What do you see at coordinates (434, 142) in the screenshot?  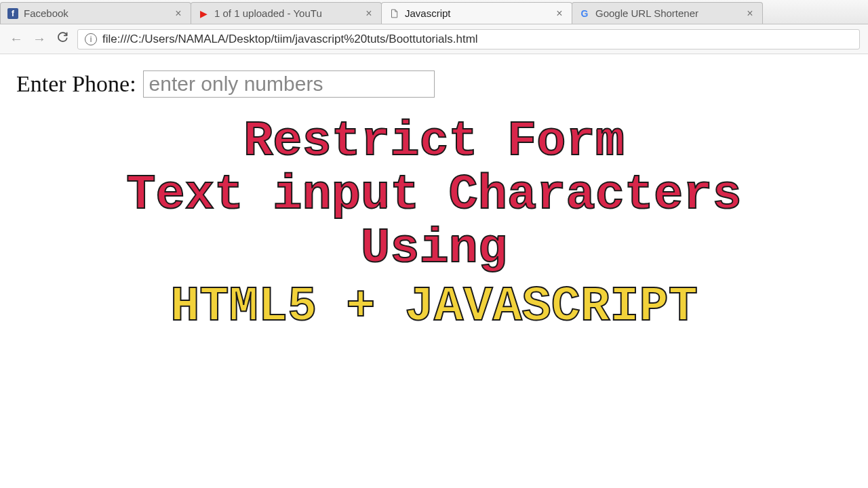 I see `headline-line-1: Restrict Form` at bounding box center [434, 142].